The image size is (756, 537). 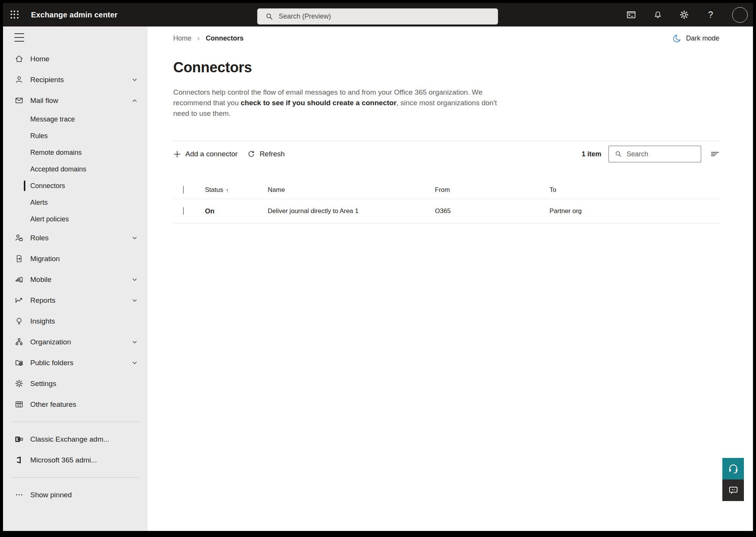 I want to click on global-search-input: Search (Preview), so click(x=377, y=17).